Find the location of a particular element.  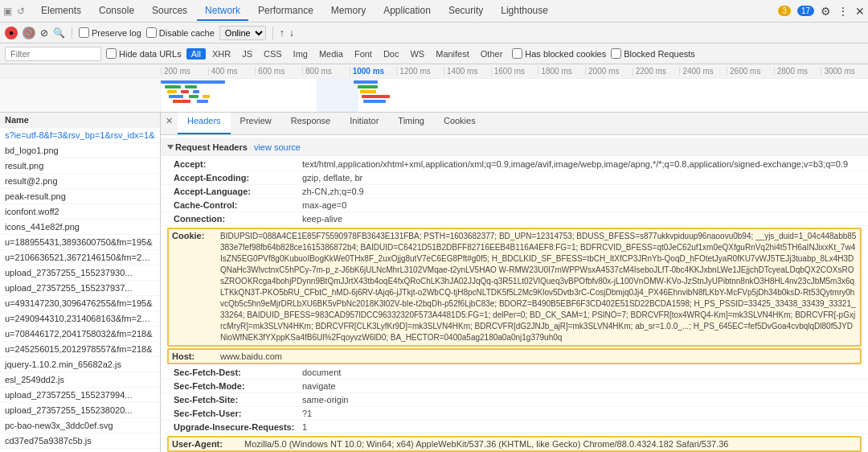

list-item: icons_441e82f.png is located at coordinates (80, 227).